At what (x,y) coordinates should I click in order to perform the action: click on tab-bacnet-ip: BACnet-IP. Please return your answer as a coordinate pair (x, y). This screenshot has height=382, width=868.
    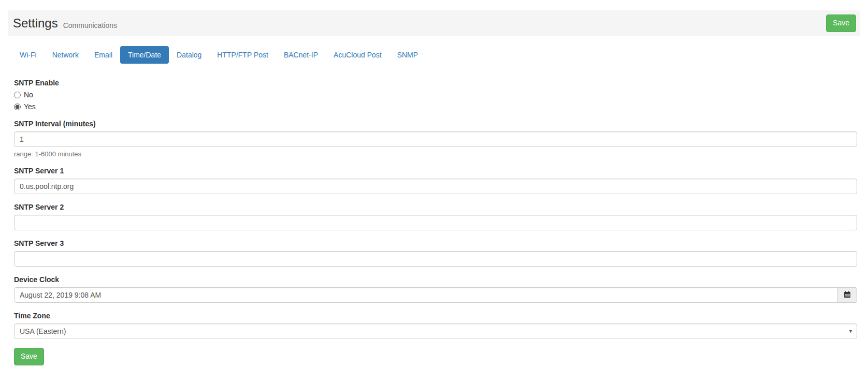
    Looking at the image, I should click on (301, 55).